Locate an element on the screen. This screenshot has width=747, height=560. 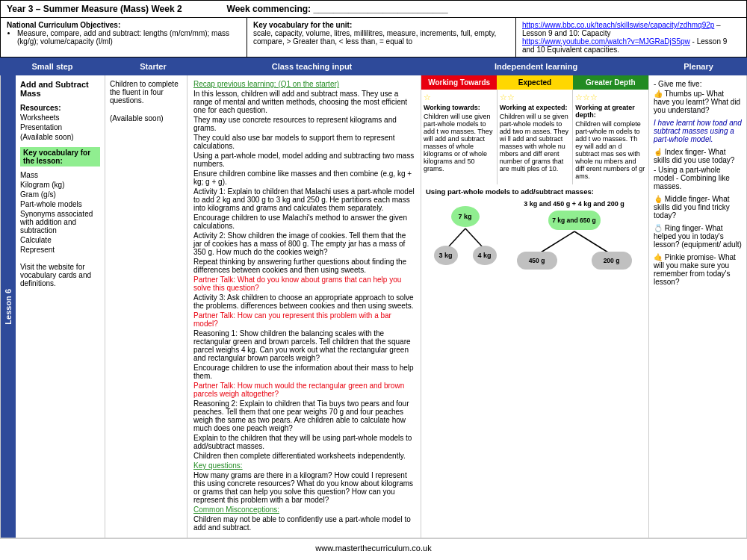
pwm2-top: 7 kg and 650 g is located at coordinates (574, 220).